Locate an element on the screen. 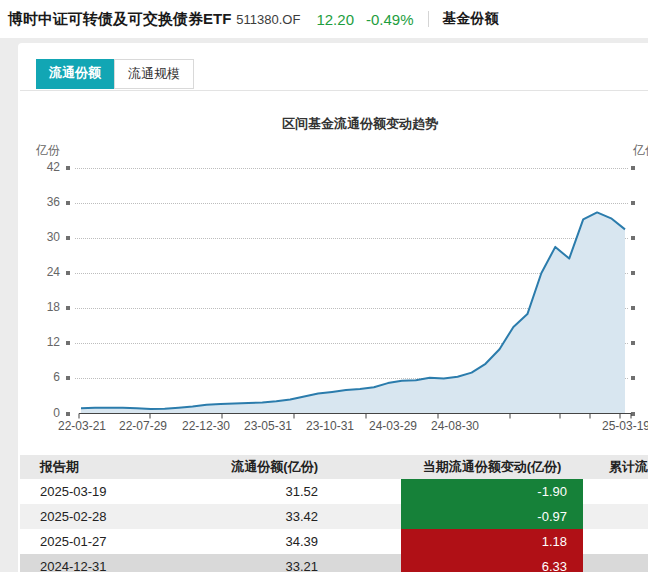  shares-cell: 33.21 is located at coordinates (265, 566).